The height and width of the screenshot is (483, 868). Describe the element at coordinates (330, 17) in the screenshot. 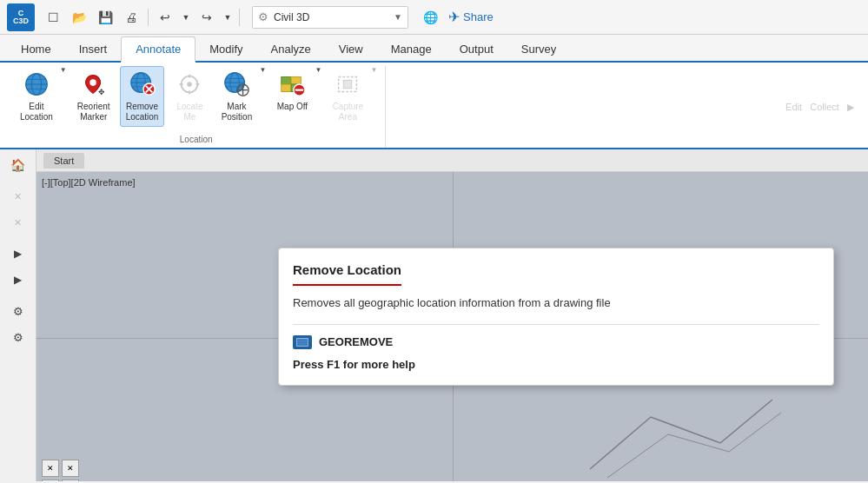

I see `workspace-selector: ⚙ Civil 3D ▼` at that location.